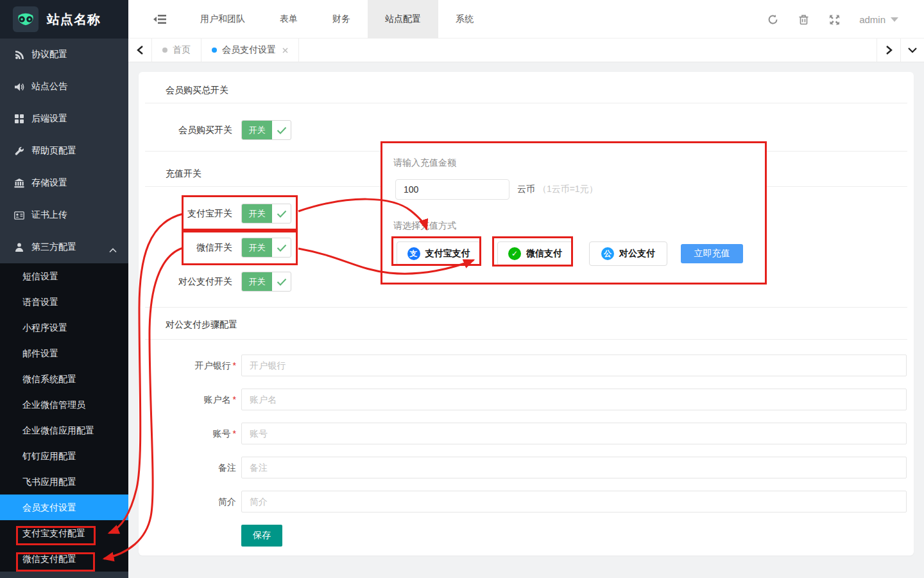  Describe the element at coordinates (637, 254) in the screenshot. I see `pay-button-label: 对公支付` at that location.